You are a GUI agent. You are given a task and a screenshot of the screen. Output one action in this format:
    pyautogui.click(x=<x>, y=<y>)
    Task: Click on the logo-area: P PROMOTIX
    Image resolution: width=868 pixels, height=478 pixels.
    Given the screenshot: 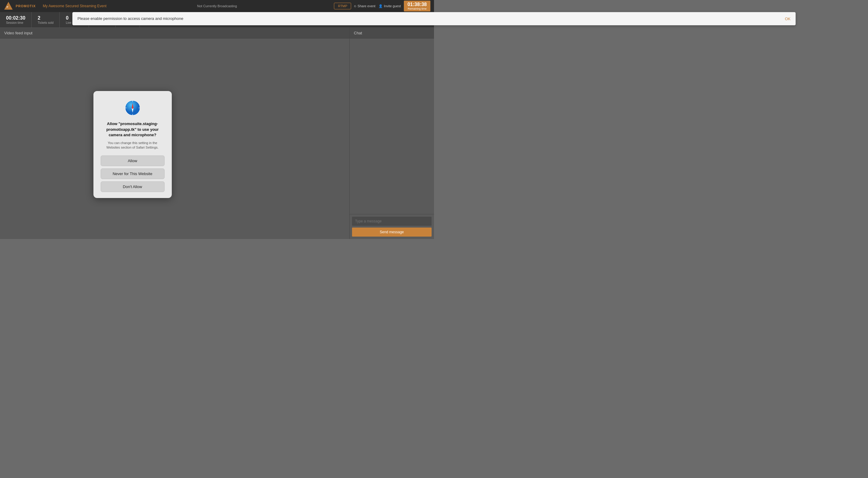 What is the action you would take?
    pyautogui.click(x=22, y=6)
    